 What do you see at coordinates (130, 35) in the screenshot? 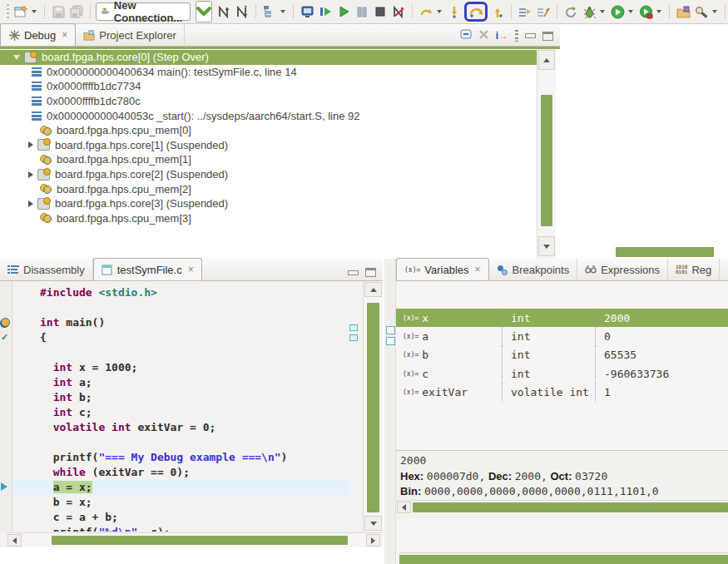
I see `tab-project-explorer: Project Explorer` at bounding box center [130, 35].